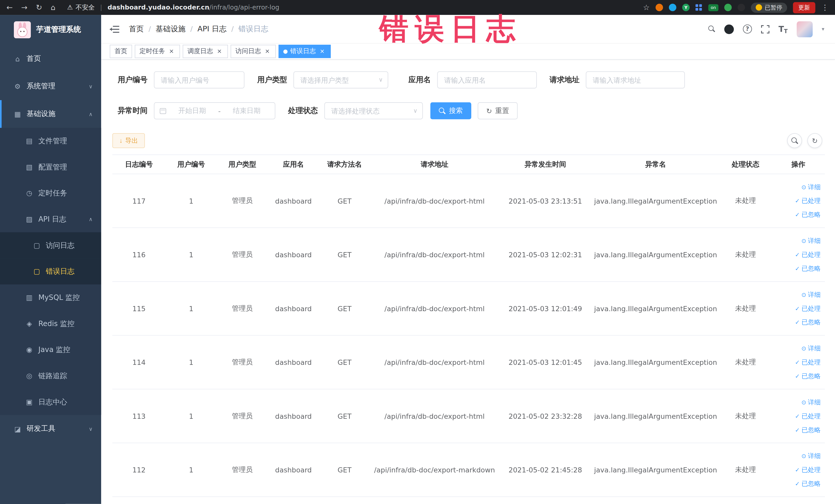  I want to click on avatar, so click(805, 29).